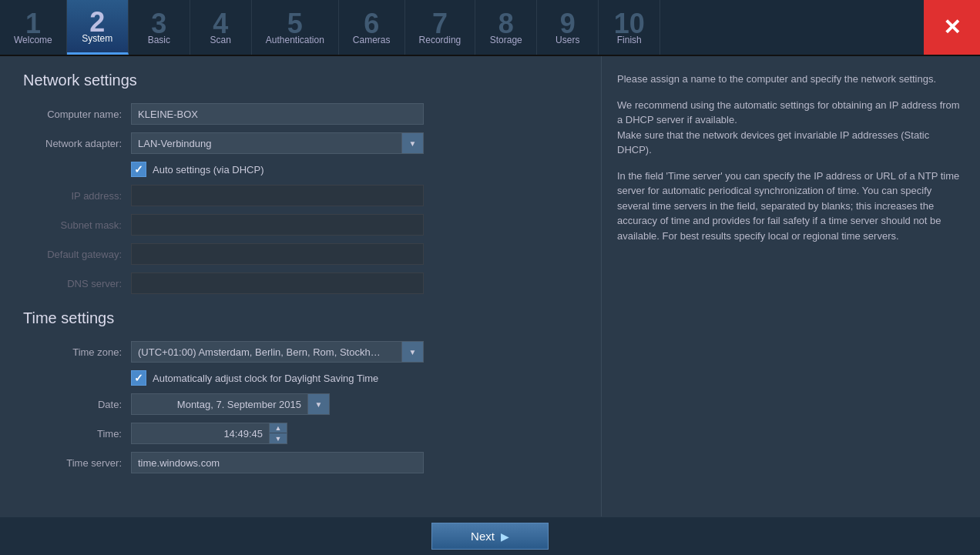 Image resolution: width=980 pixels, height=555 pixels. I want to click on bottom-bar: Next ▶, so click(490, 536).